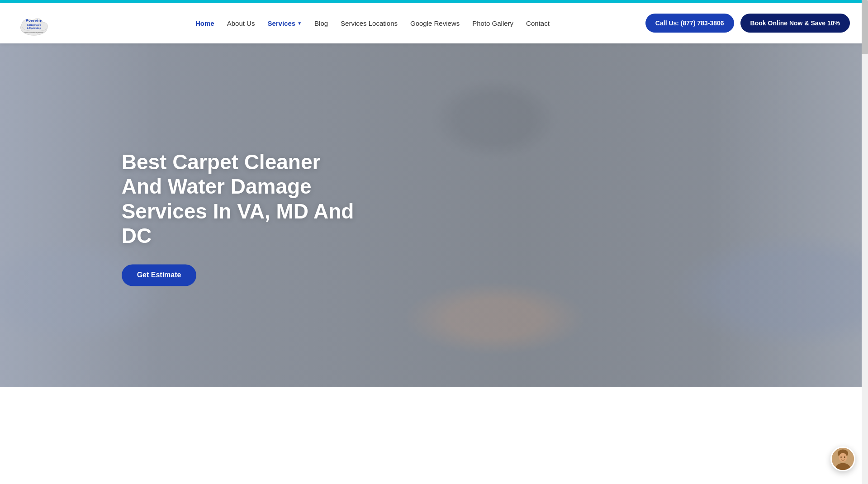 The image size is (868, 484). Describe the element at coordinates (241, 24) in the screenshot. I see `nav-about: About Us` at that location.